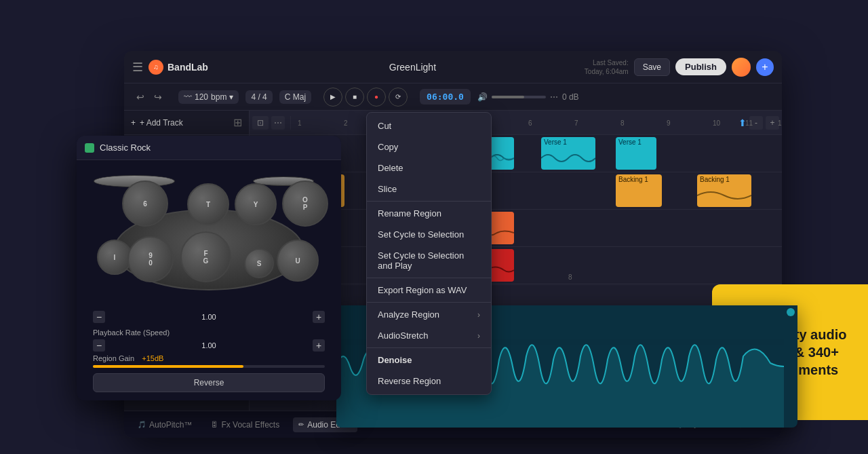 The image size is (868, 454). What do you see at coordinates (319, 345) in the screenshot?
I see `gain-increase-button: +` at bounding box center [319, 345].